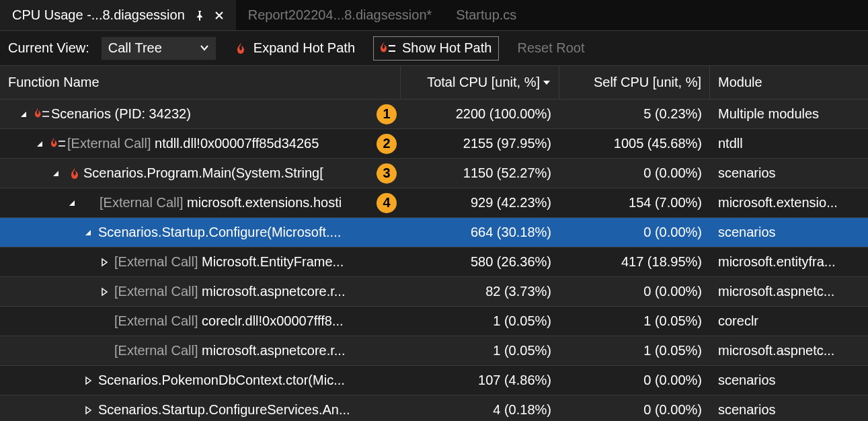 The height and width of the screenshot is (421, 868). What do you see at coordinates (480, 292) in the screenshot?
I see `total-cpu-cell: 82 (3.73%)` at bounding box center [480, 292].